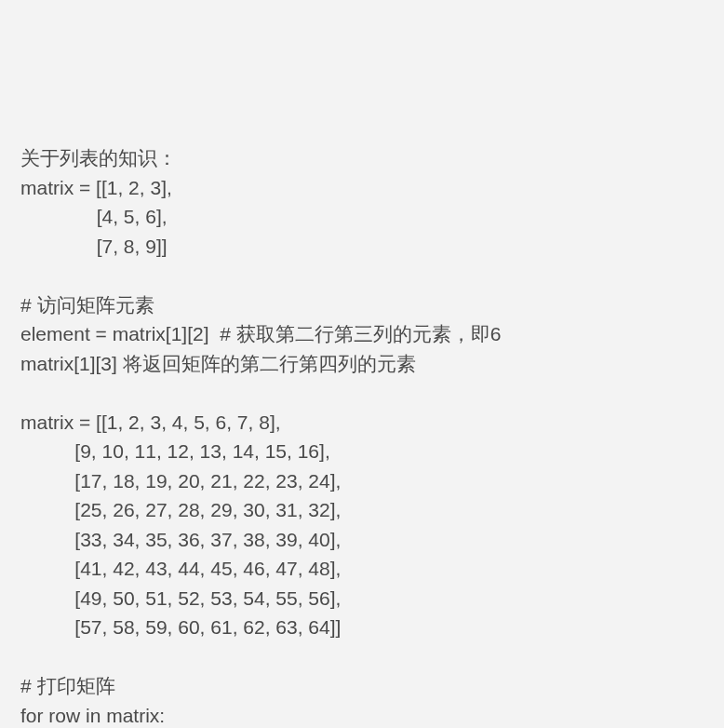  What do you see at coordinates (68, 685) in the screenshot?
I see `text-line: # 打印矩阵` at bounding box center [68, 685].